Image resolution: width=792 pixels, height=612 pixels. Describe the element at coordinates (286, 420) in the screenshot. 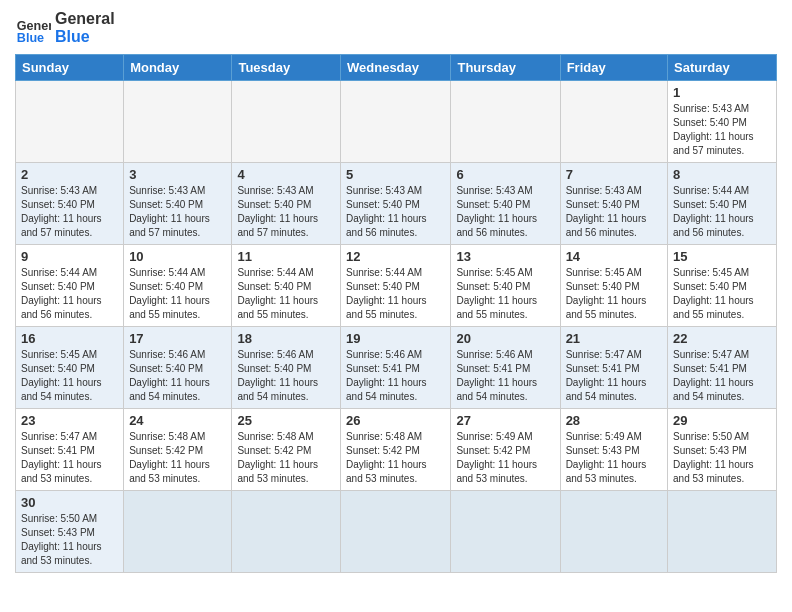

I see `day-number: 25` at that location.